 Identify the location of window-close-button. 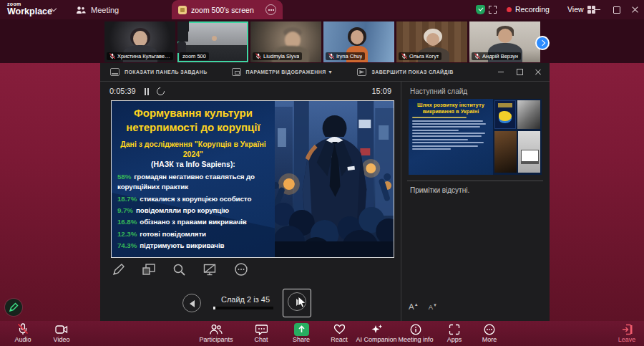
(635, 10).